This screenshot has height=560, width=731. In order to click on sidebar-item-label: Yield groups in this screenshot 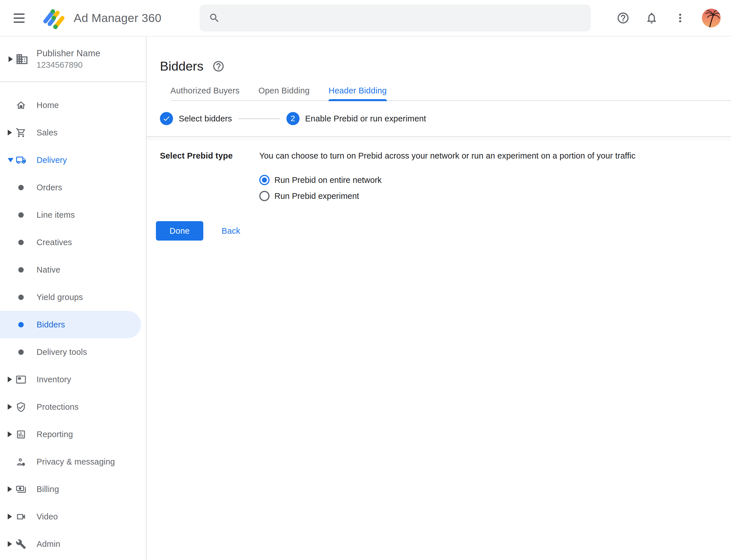, I will do `click(60, 297)`.